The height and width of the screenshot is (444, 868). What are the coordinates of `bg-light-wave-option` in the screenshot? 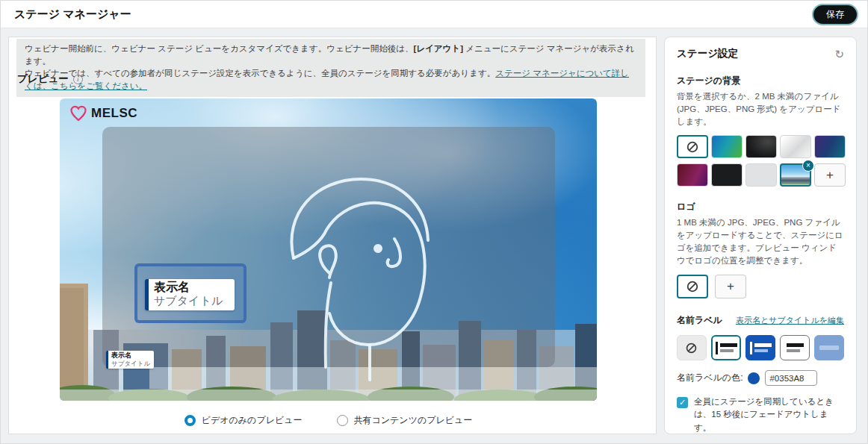 It's located at (796, 146).